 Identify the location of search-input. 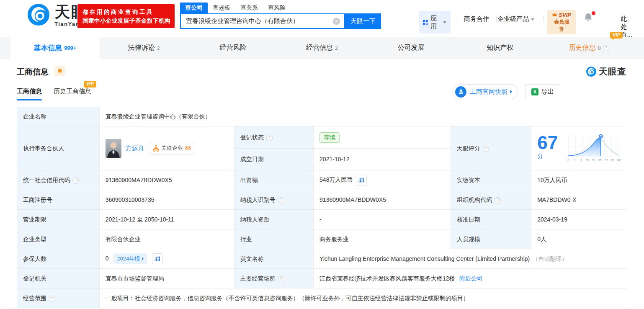
(263, 21).